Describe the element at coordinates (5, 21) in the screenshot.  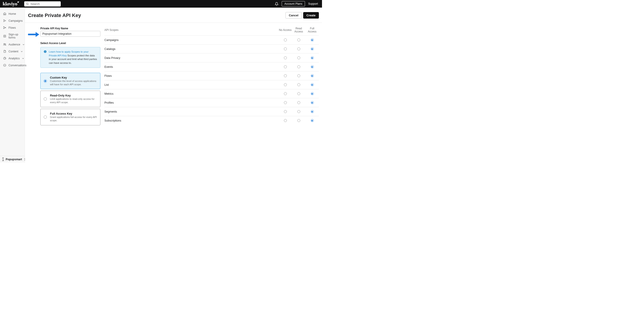
I see `send-icon` at that location.